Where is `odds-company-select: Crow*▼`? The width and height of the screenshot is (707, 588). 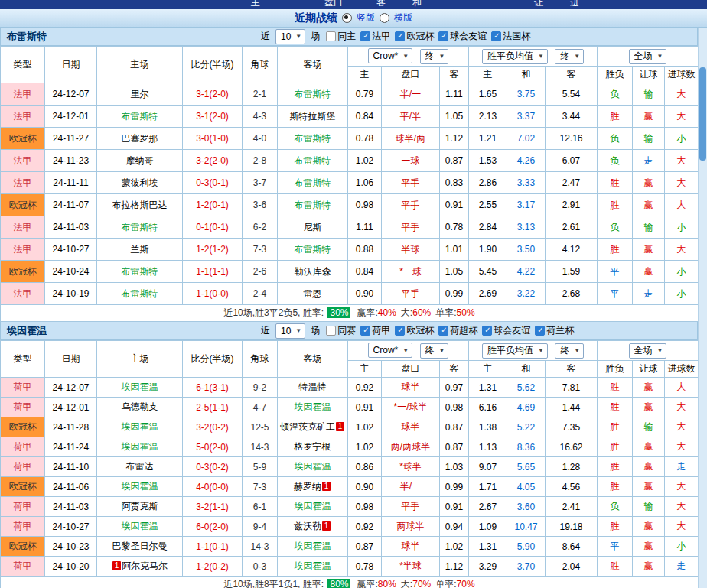
odds-company-select: Crow*▼ is located at coordinates (390, 350).